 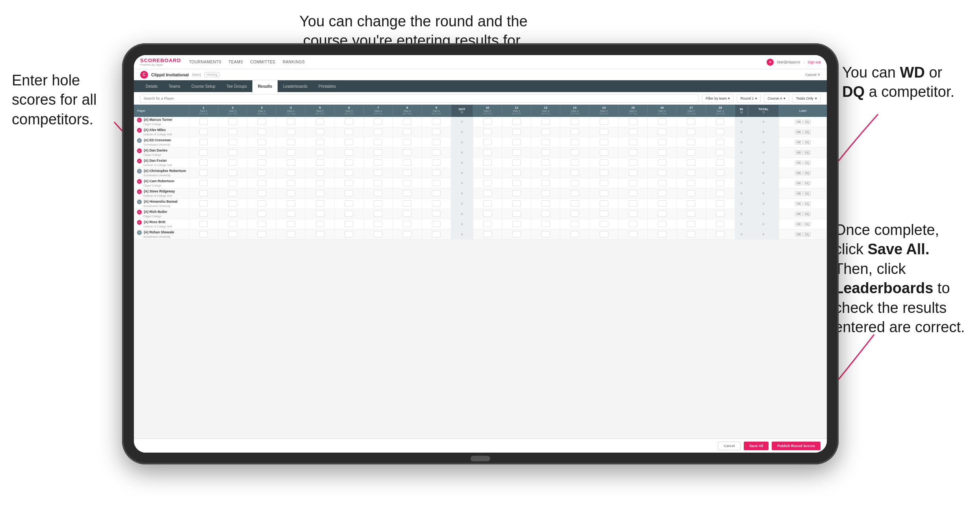 I want to click on totals-only-button: Totals Only ▾, so click(x=806, y=98).